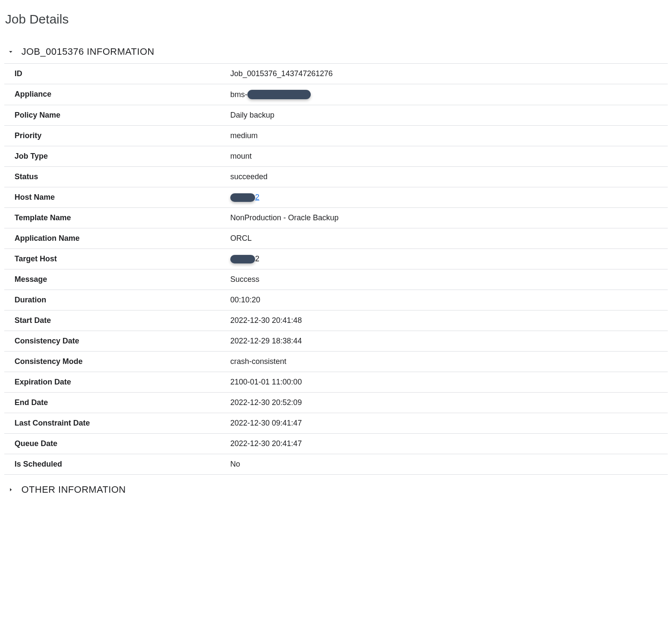 The image size is (672, 621). Describe the element at coordinates (336, 19) in the screenshot. I see `page-title: Job Details` at that location.